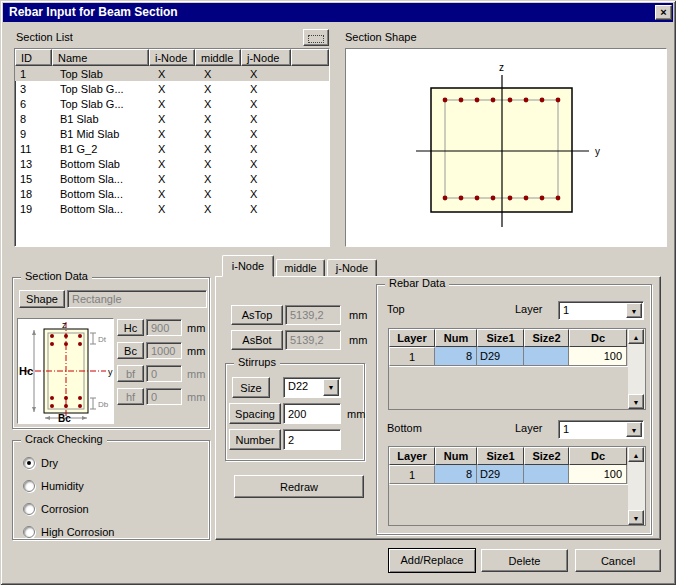  I want to click on table-row: 1 8 D29 100, so click(508, 357).